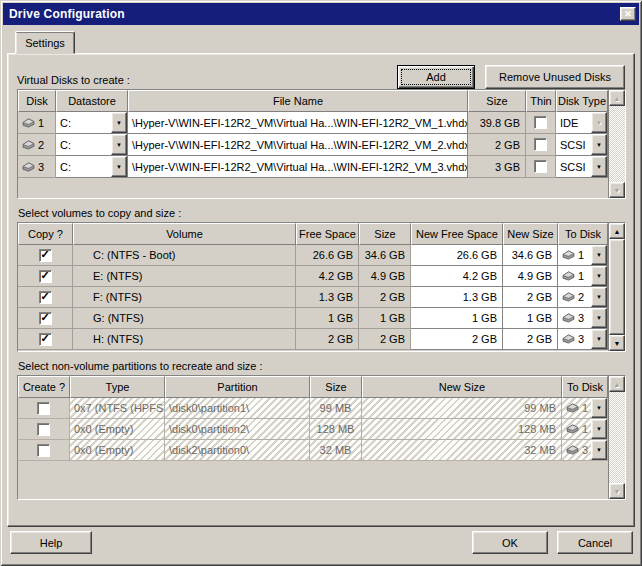  I want to click on remove-unused-disks-button: Remove Unused Disks, so click(555, 77).